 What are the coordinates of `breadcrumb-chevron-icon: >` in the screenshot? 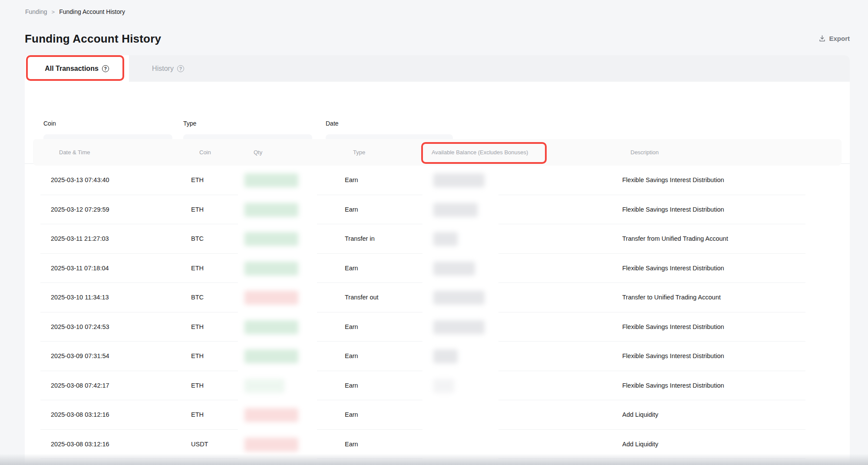 It's located at (53, 12).